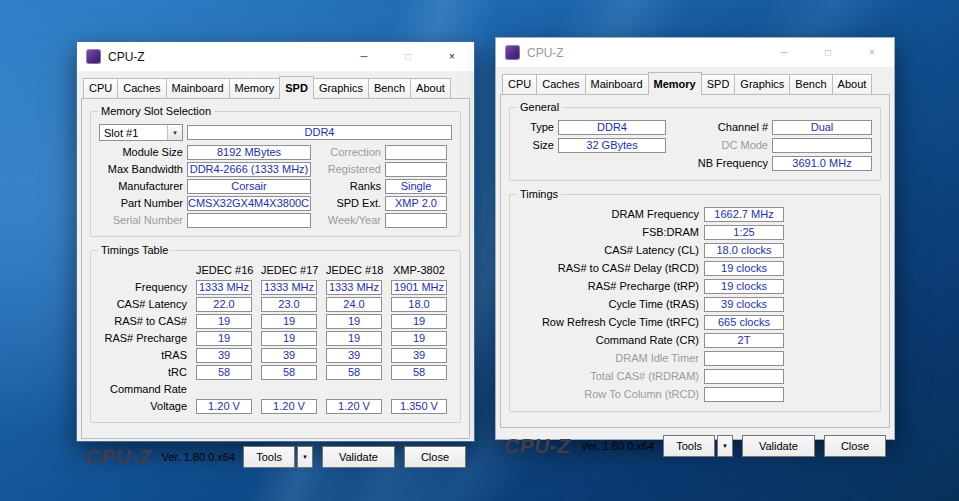 The height and width of the screenshot is (501, 959). Describe the element at coordinates (744, 286) in the screenshot. I see `trp-value: 19 clocks` at that location.